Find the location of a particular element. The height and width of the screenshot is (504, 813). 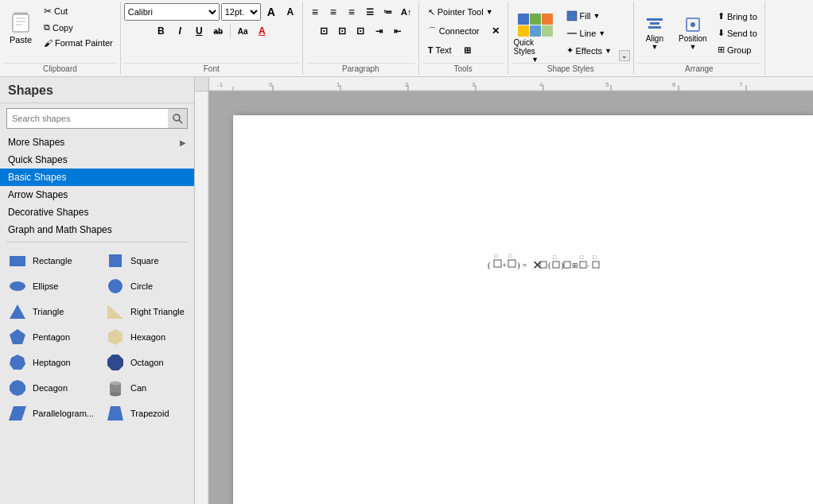

paragraph-label: Paragraph is located at coordinates (361, 68).